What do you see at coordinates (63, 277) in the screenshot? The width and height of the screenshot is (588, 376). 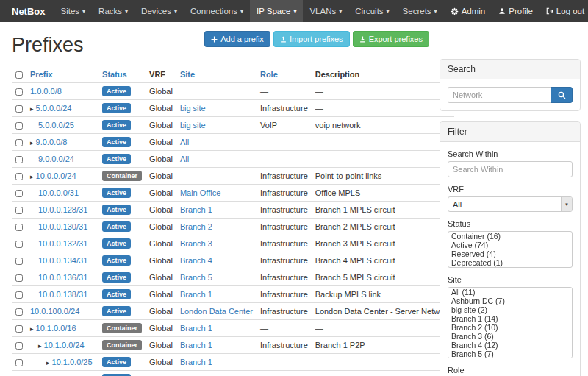 I see `prefix-link: 10.0.0.136/31` at bounding box center [63, 277].